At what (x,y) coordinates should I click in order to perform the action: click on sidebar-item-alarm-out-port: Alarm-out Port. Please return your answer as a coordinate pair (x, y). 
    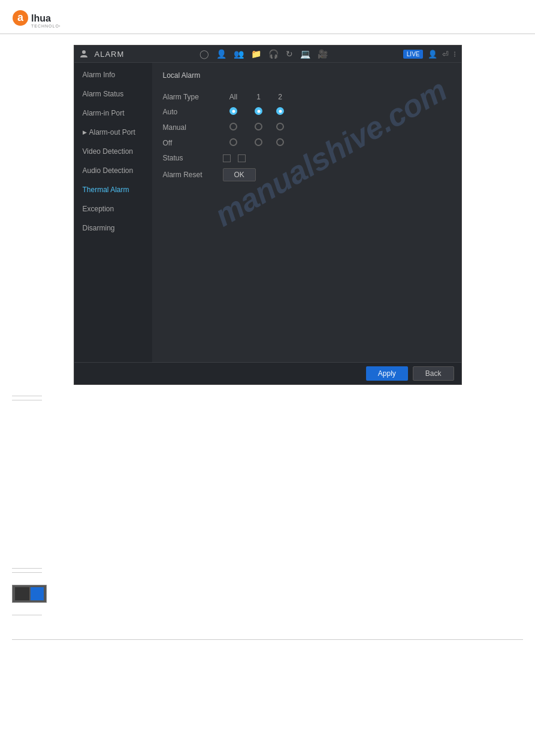
    Looking at the image, I should click on (113, 132).